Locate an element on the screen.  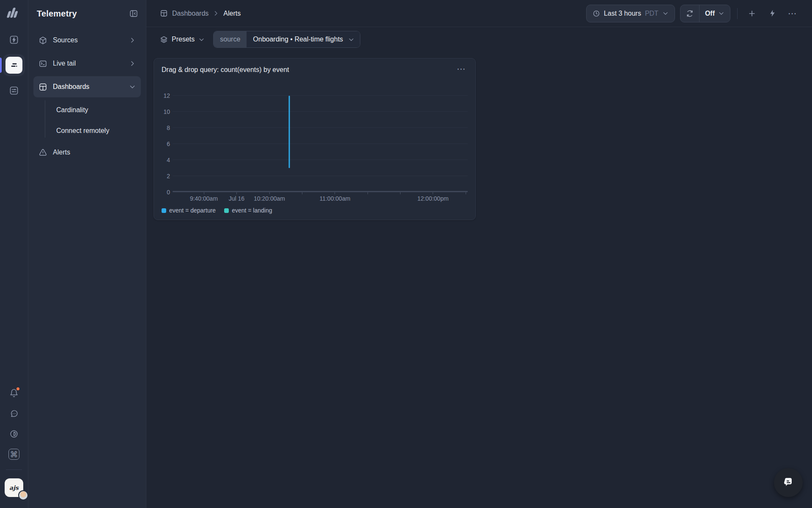
lightning-button is located at coordinates (772, 14).